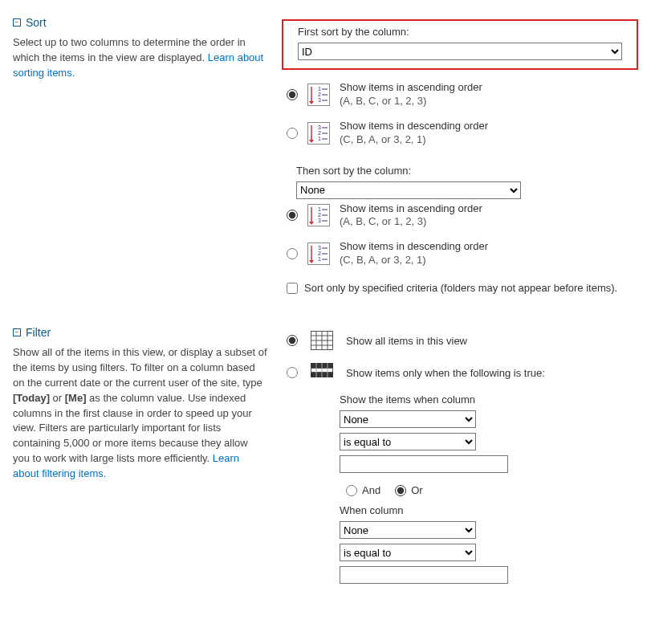 The height and width of the screenshot is (644, 651). What do you see at coordinates (363, 490) in the screenshot?
I see `and-option: And` at bounding box center [363, 490].